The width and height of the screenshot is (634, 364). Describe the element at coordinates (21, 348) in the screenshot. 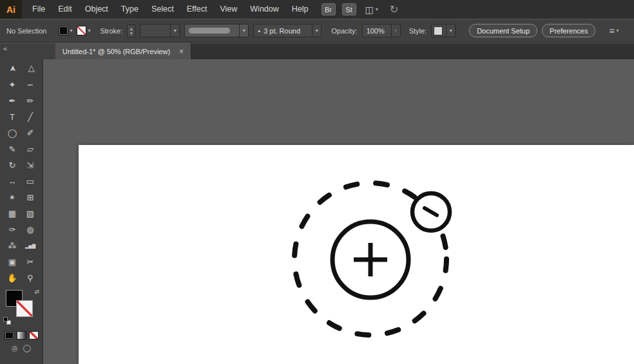

I see `draw-modes-row: ◎ ◯` at that location.